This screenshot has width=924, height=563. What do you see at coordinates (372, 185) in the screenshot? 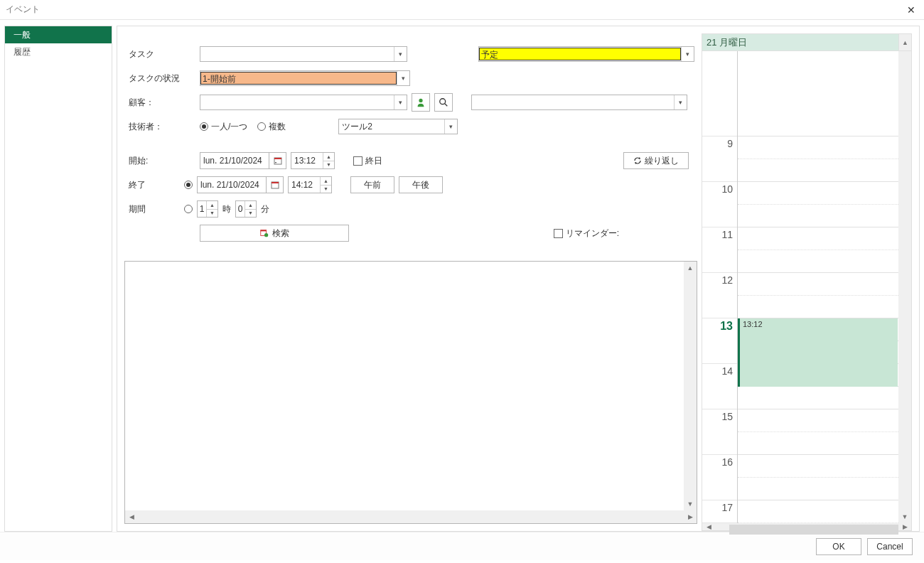
I see `am-button: 午前` at bounding box center [372, 185].